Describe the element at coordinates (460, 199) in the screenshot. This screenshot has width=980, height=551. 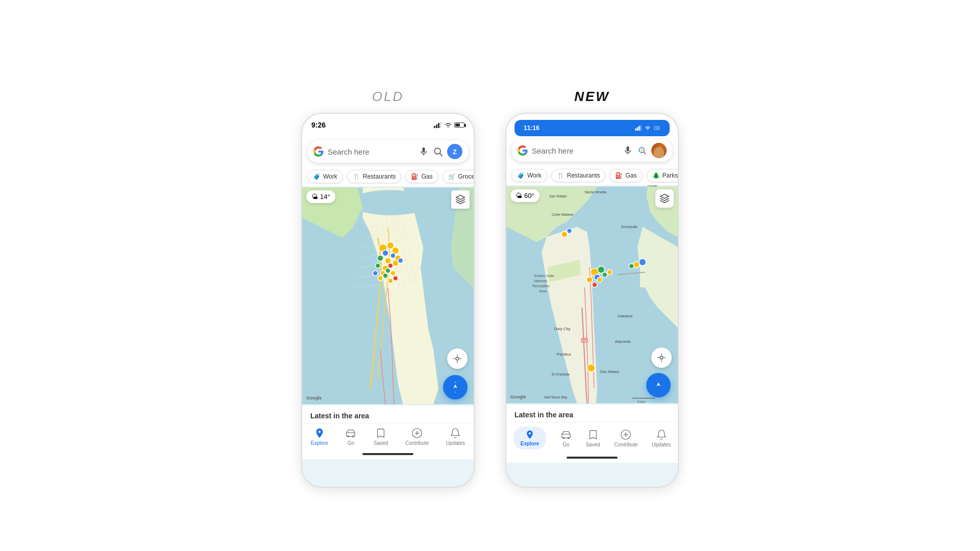
I see `layers-icon` at that location.